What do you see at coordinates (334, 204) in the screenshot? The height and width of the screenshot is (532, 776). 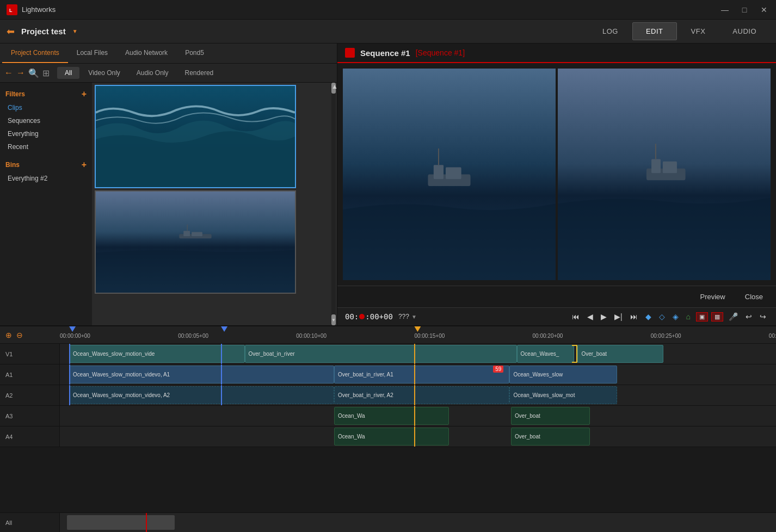 I see `scrollbar: ▲ ▼` at bounding box center [334, 204].